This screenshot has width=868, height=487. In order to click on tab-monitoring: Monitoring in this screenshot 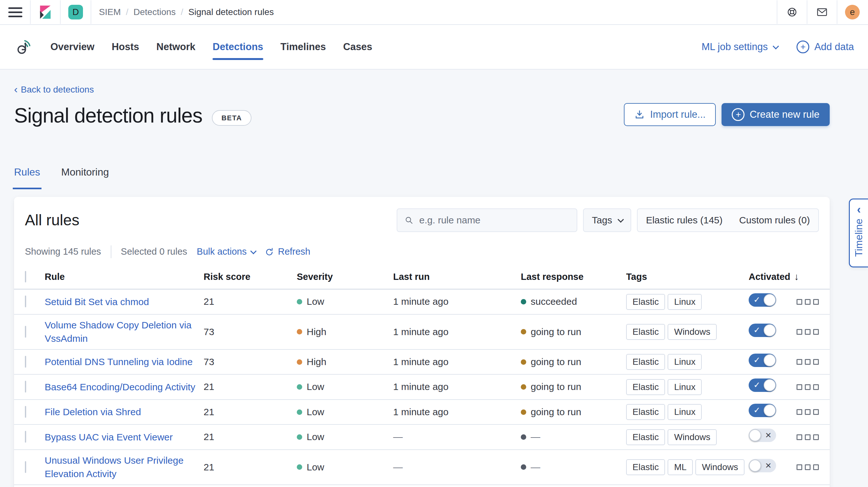, I will do `click(85, 173)`.